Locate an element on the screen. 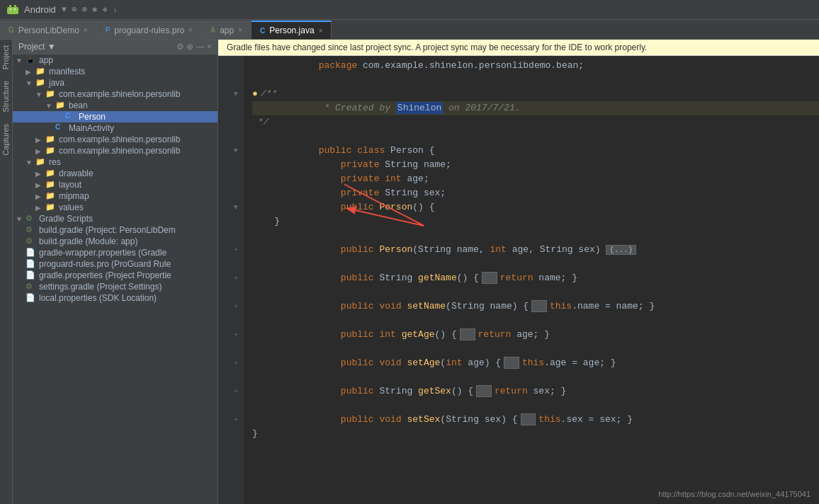 Image resolution: width=819 pixels, height=504 pixels. gutter-line: ▼ is located at coordinates (231, 207).